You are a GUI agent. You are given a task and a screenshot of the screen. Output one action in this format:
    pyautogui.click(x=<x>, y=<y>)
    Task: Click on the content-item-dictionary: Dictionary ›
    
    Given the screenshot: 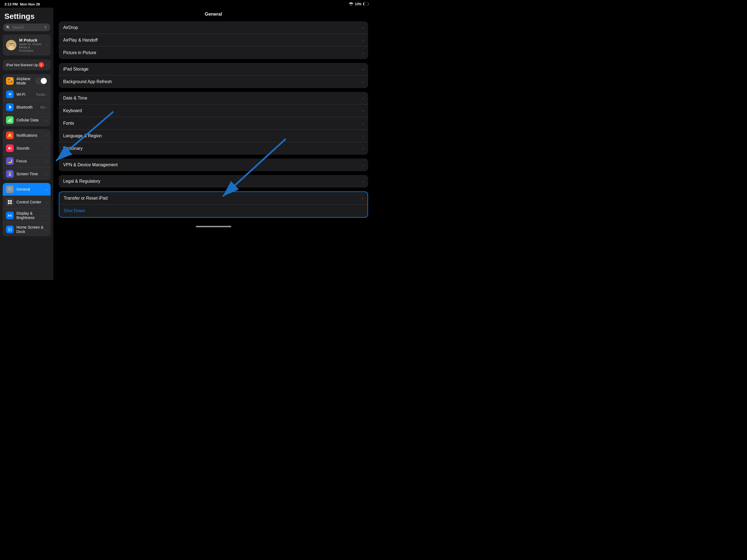 What is the action you would take?
    pyautogui.click(x=213, y=149)
    